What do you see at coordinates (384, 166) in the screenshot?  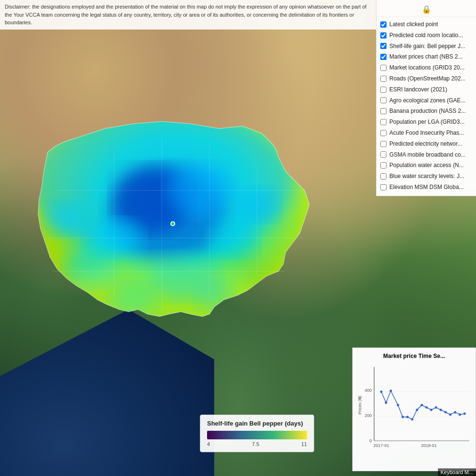 I see `layer-checkbox-population-water` at bounding box center [384, 166].